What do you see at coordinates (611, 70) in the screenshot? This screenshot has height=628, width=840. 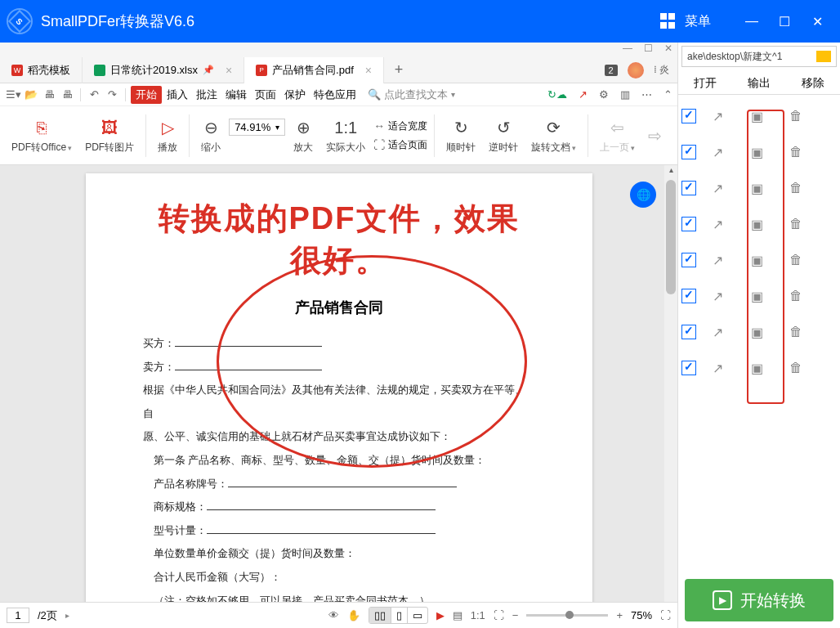 I see `notification-badge: 2` at bounding box center [611, 70].